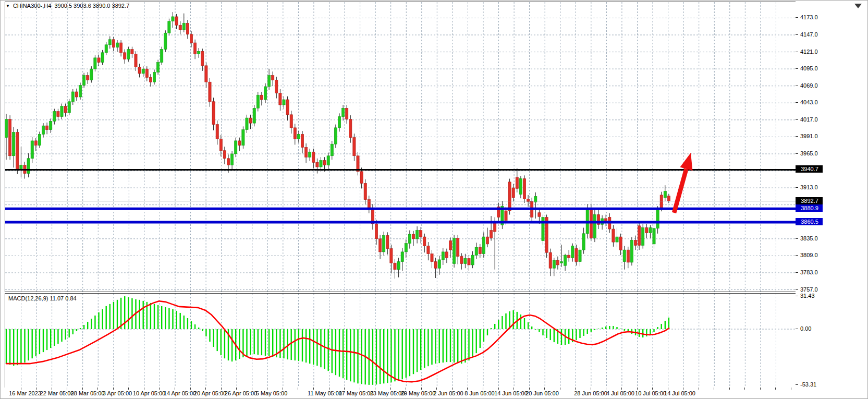  What do you see at coordinates (797, 329) in the screenshot?
I see `macd-tickmark` at bounding box center [797, 329].